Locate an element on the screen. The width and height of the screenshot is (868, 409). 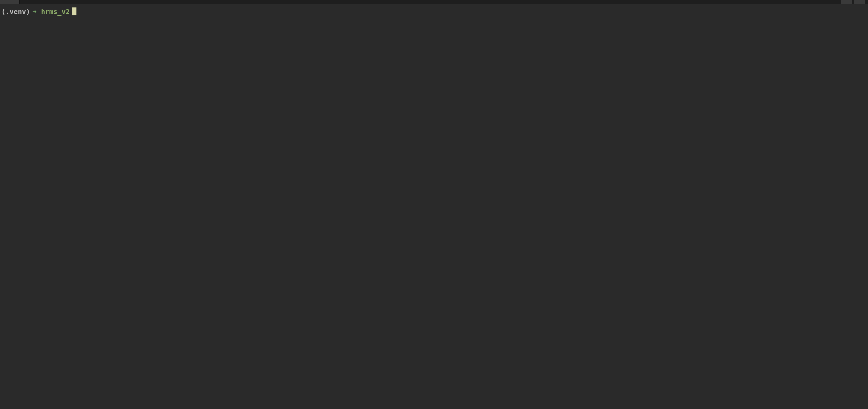
prompt-line: (.venv) ➜ hrms_v2 is located at coordinates (434, 11).